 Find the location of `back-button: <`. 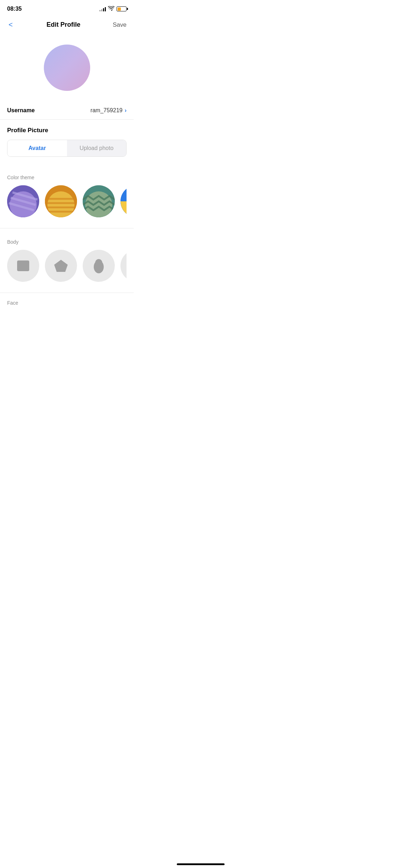

back-button: < is located at coordinates (11, 25).